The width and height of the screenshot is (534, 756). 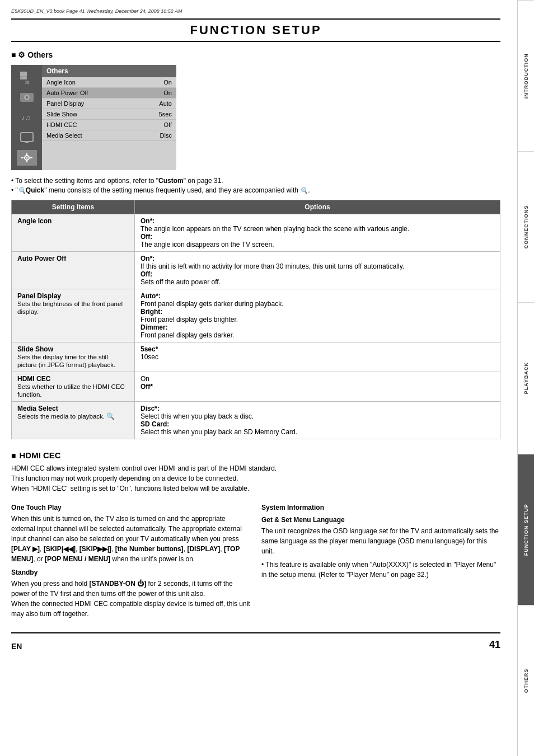 I want to click on table-col1-header: Setting items, so click(x=73, y=207).